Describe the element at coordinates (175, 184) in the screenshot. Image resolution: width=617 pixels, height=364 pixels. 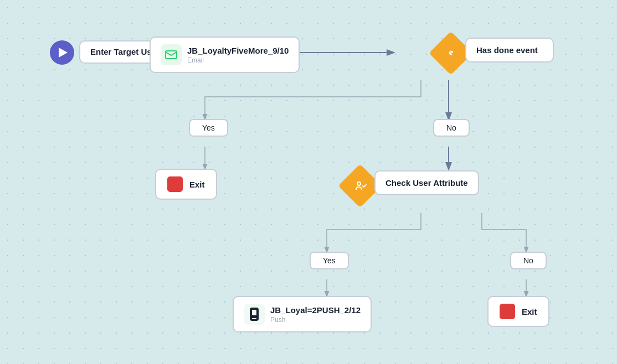
I see `exit-top-icon` at that location.